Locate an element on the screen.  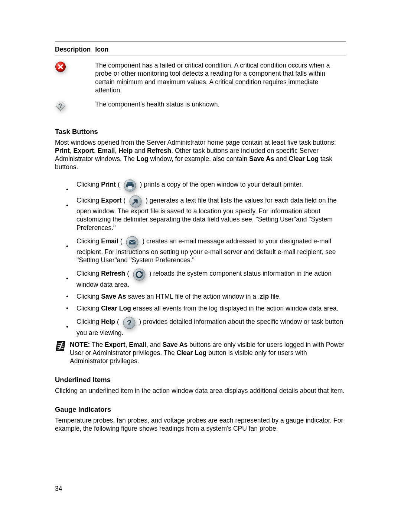
list-item: Clicking Email ( ) creates an e-mail mes… is located at coordinates (206, 250).